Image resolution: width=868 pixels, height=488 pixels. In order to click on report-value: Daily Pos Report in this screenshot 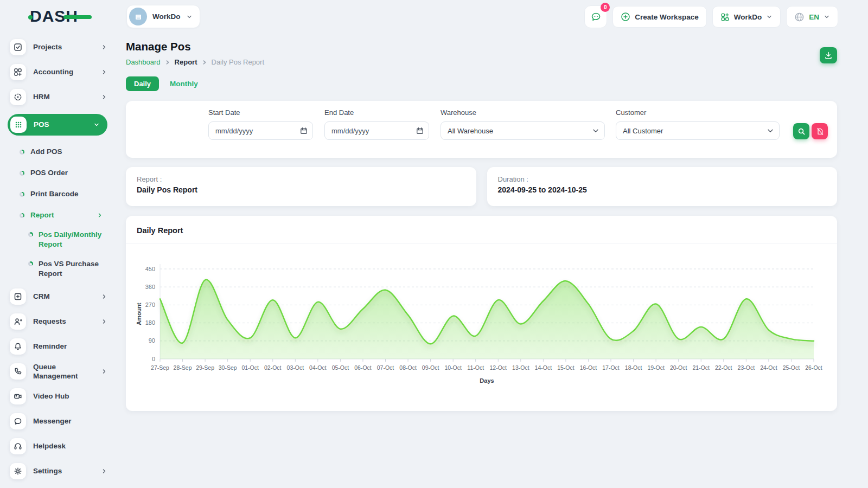, I will do `click(301, 190)`.